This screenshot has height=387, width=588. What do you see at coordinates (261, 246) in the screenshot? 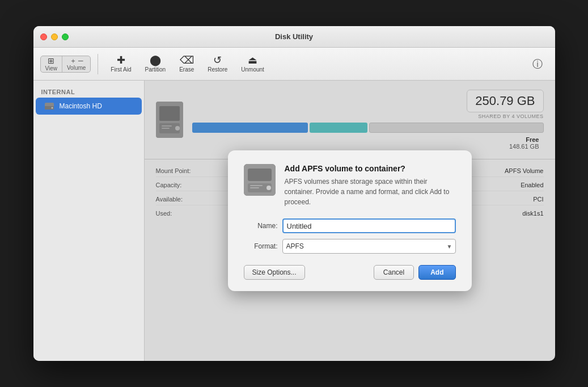
I see `format-label: Format:` at bounding box center [261, 246].